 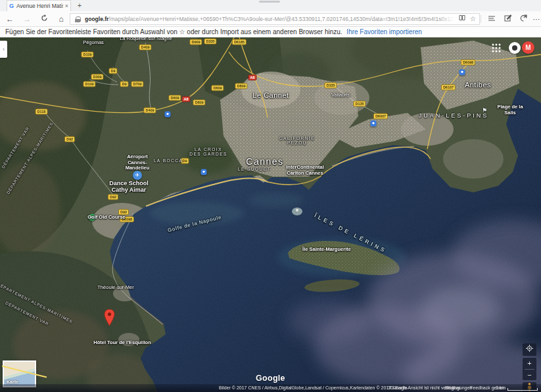 I want to click on refresh-button, so click(x=44, y=19).